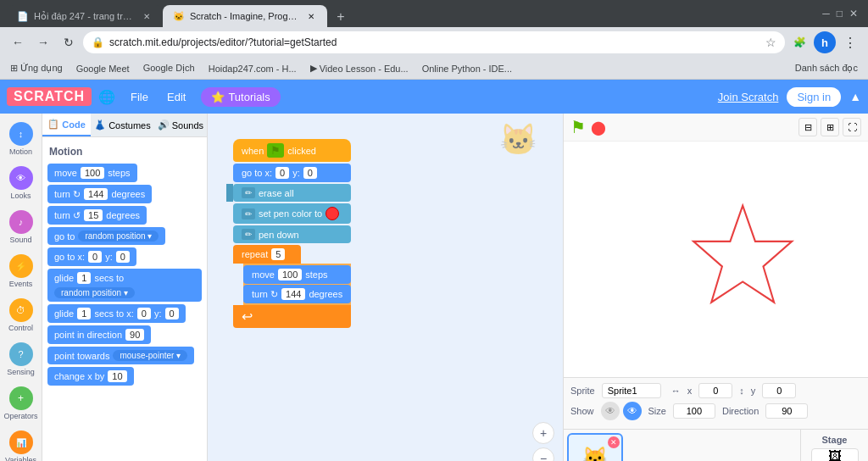 This screenshot has height=461, width=868. What do you see at coordinates (694, 411) in the screenshot?
I see `size-input` at bounding box center [694, 411].